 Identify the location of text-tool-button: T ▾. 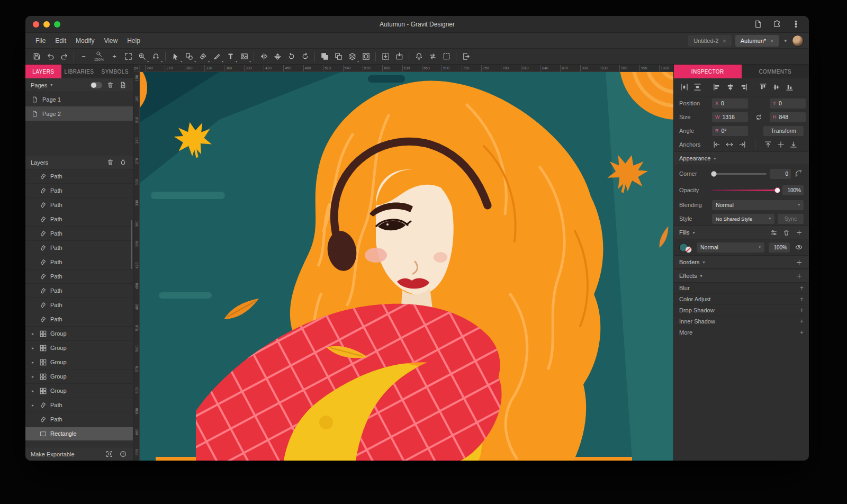
(230, 57).